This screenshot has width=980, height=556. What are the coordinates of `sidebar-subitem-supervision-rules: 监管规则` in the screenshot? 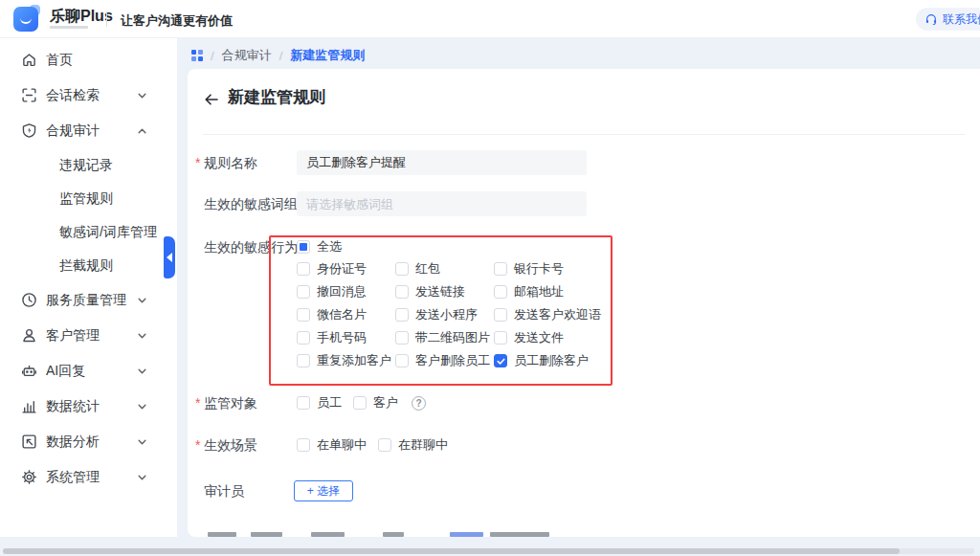 It's located at (88, 199).